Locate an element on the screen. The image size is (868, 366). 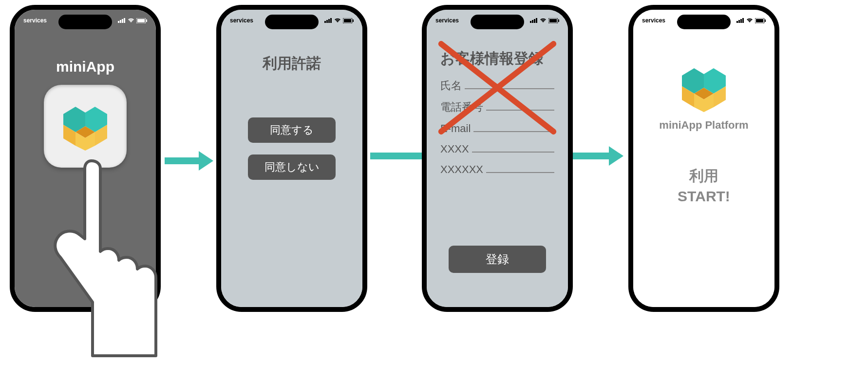
screen-register: services お客様情報登録 氏名 電話番号 E-mail XXXX XXX… is located at coordinates (497, 158).